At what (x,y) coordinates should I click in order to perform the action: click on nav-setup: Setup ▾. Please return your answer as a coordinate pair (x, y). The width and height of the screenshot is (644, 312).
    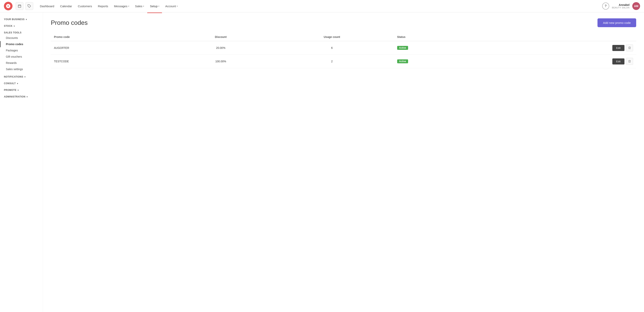
    Looking at the image, I should click on (154, 6).